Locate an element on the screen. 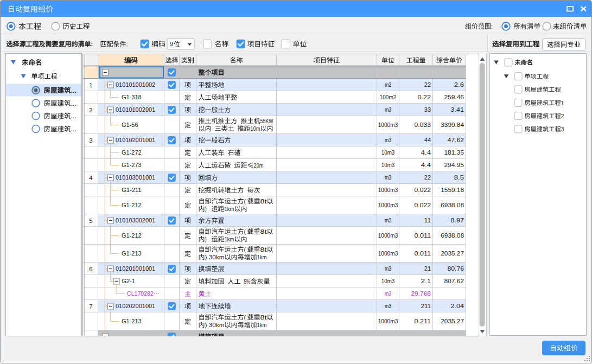  svg-text: 2.04 is located at coordinates (457, 306).